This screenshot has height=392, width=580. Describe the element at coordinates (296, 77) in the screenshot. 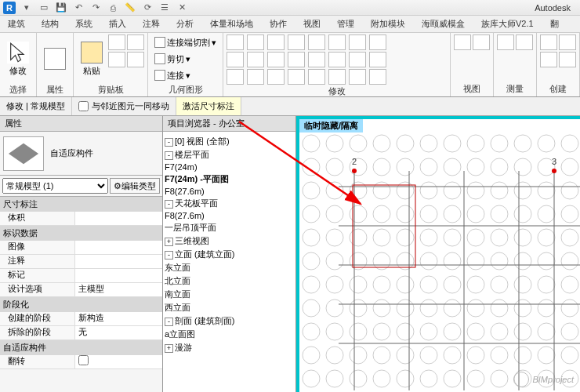

I see `hide-button` at that location.